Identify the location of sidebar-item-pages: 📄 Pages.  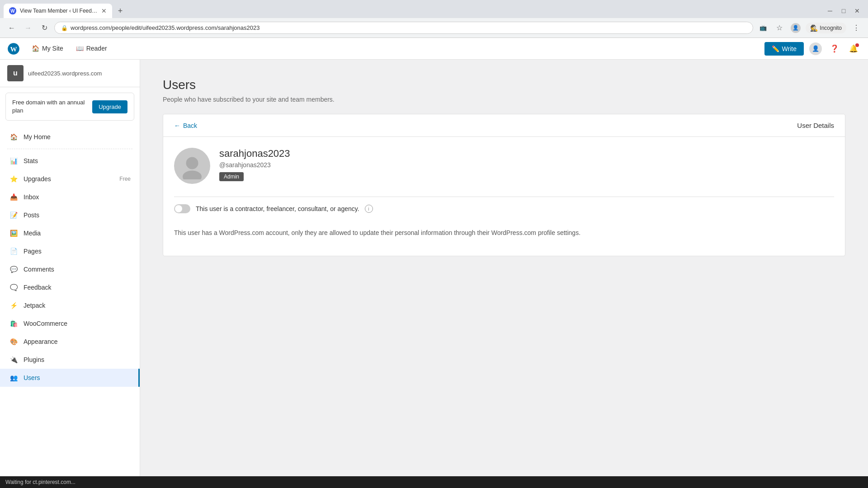
(70, 251).